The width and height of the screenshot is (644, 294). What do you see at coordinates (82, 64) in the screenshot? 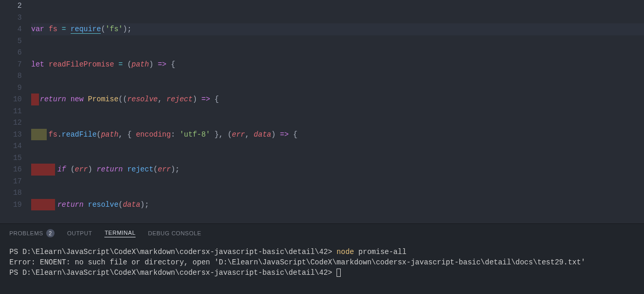
I see `token-variable: readFilePromise` at bounding box center [82, 64].